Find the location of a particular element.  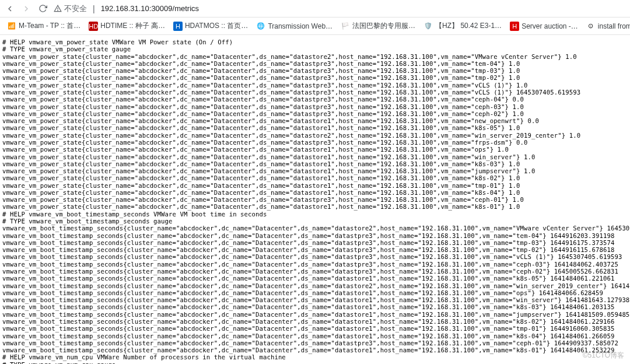

security-indicator: 不安全 is located at coordinates (70, 9).